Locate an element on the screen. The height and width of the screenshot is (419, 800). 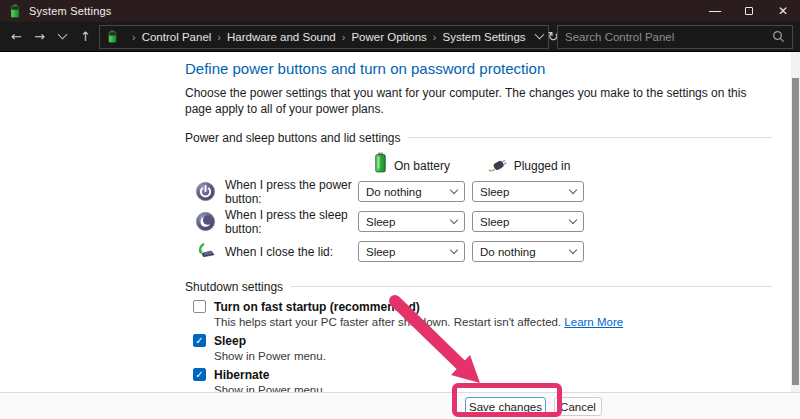
maximize-icon is located at coordinates (749, 11).